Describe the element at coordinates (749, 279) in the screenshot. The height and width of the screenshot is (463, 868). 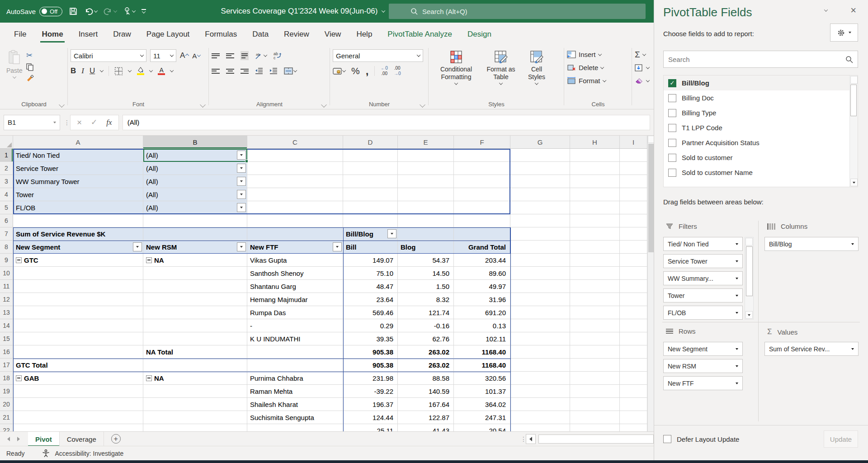
I see `filters-scrollbar` at that location.